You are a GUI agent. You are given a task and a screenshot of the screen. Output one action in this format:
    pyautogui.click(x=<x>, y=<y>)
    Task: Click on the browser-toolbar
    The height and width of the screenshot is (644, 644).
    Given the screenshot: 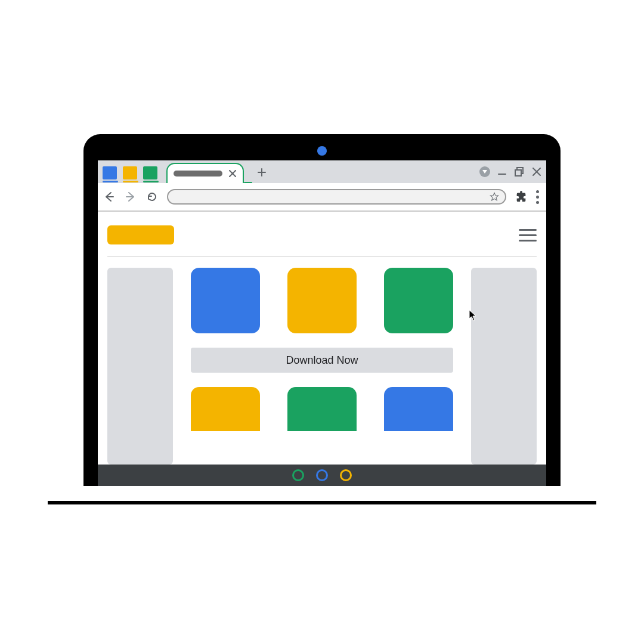 What is the action you would take?
    pyautogui.click(x=322, y=197)
    